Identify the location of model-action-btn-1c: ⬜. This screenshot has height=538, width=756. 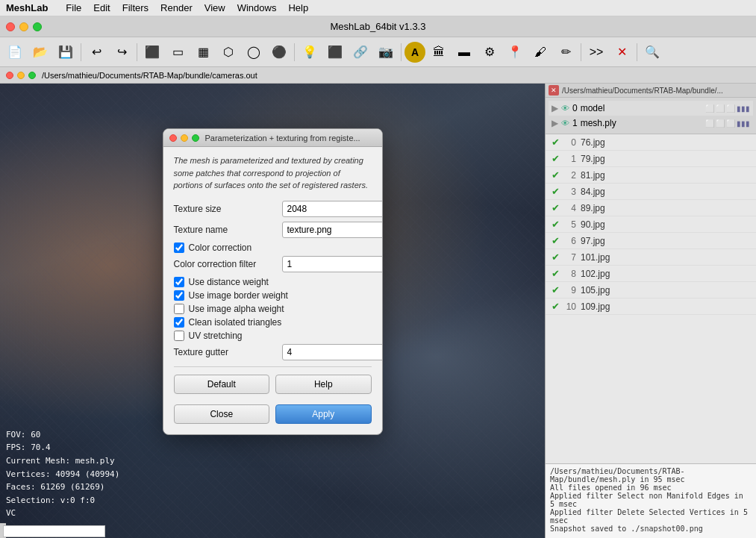
(731, 124).